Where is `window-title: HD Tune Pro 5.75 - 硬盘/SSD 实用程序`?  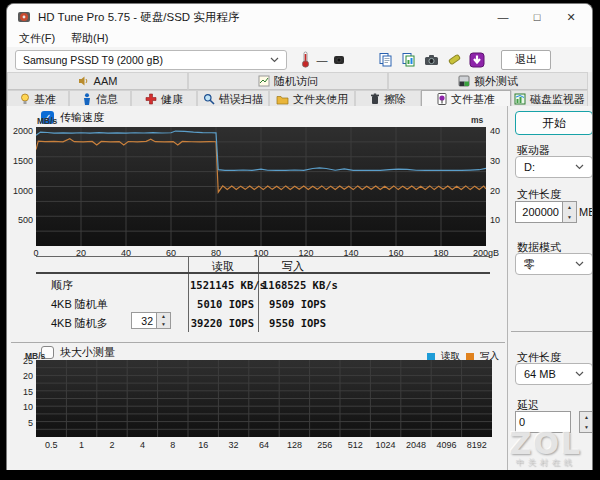 window-title: HD Tune Pro 5.75 - 硬盘/SSD 实用程序 is located at coordinates (138, 18).